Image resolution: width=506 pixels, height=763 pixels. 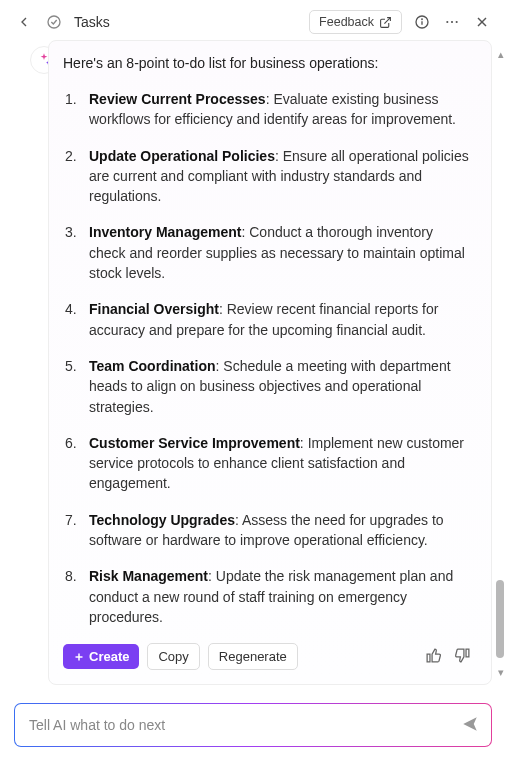 I want to click on regenerate-label: Regenerate, so click(x=253, y=656).